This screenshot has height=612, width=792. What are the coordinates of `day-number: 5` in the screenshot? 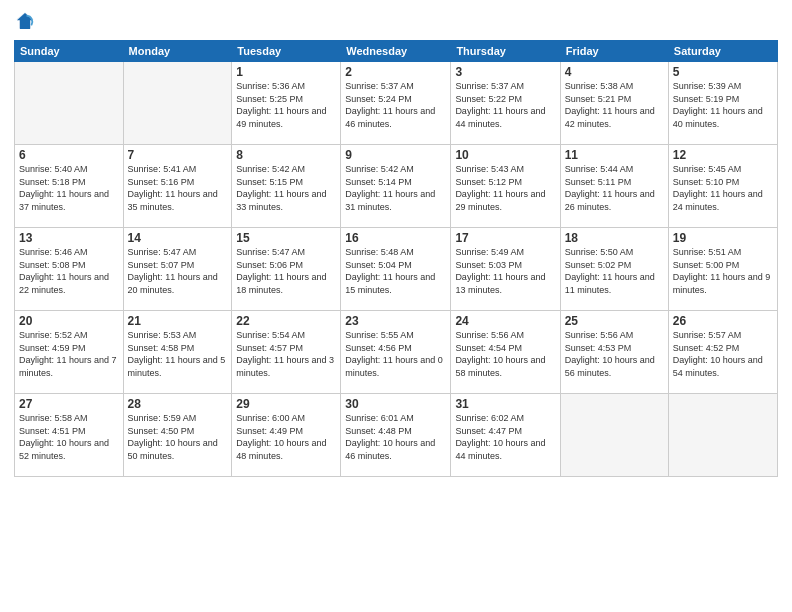 It's located at (723, 72).